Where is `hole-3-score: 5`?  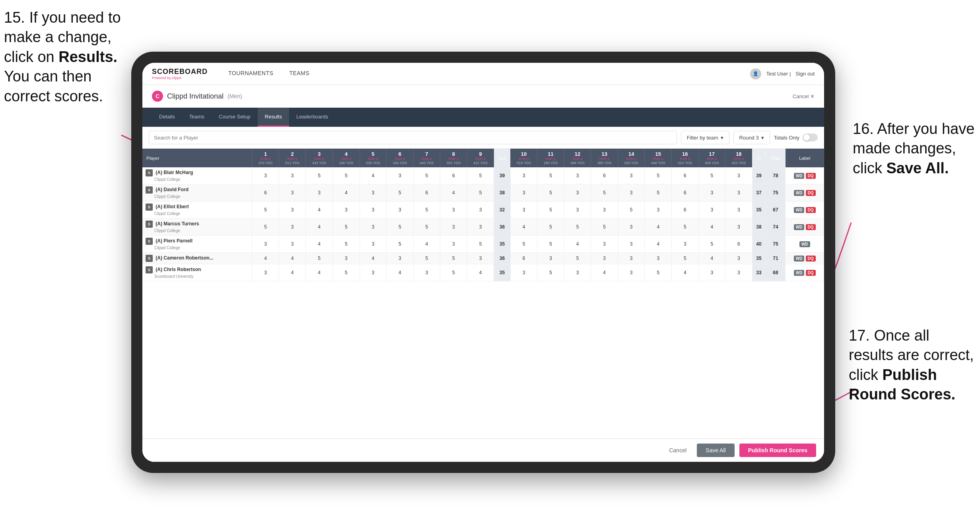
hole-3-score: 5 is located at coordinates (319, 258).